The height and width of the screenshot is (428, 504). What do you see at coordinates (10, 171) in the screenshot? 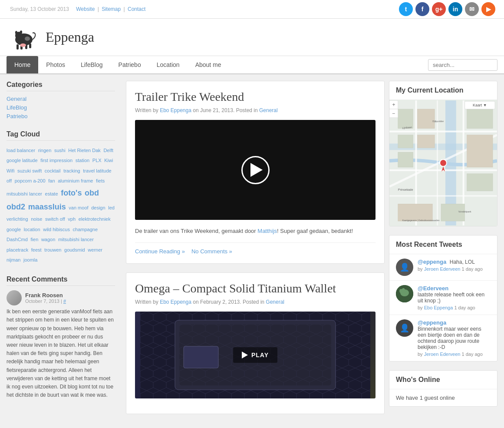
I see `tag-wifi: Wifi` at bounding box center [10, 171].